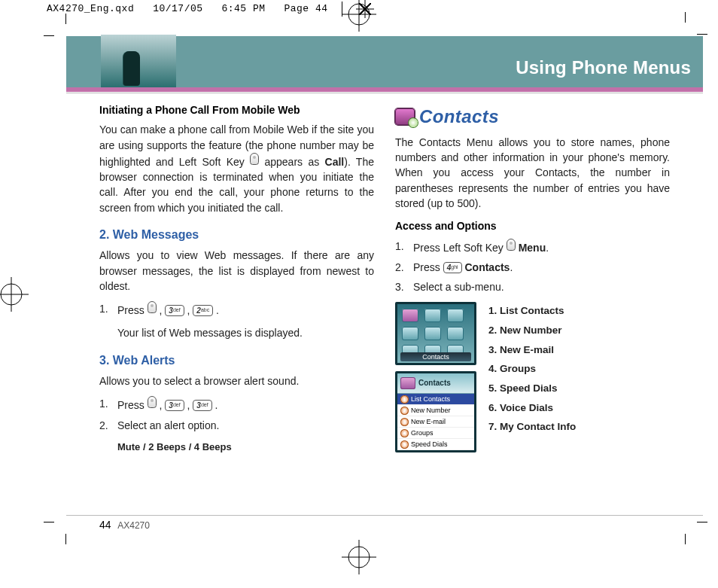 This screenshot has width=718, height=588. What do you see at coordinates (533, 173) in the screenshot?
I see `body-text: The Contacts Menu allows you to store na…` at bounding box center [533, 173].